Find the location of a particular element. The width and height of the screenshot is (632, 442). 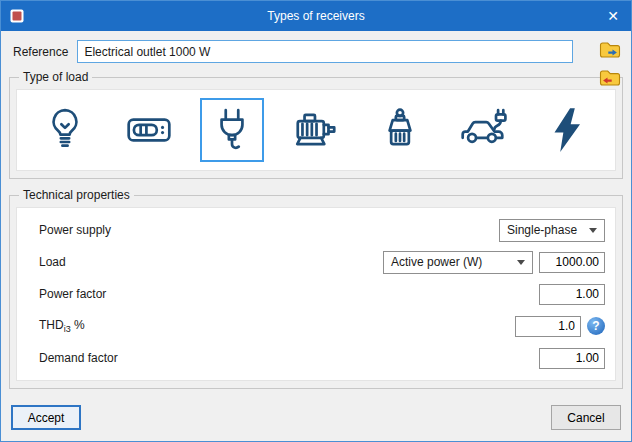

load-option-hoist is located at coordinates (400, 130).